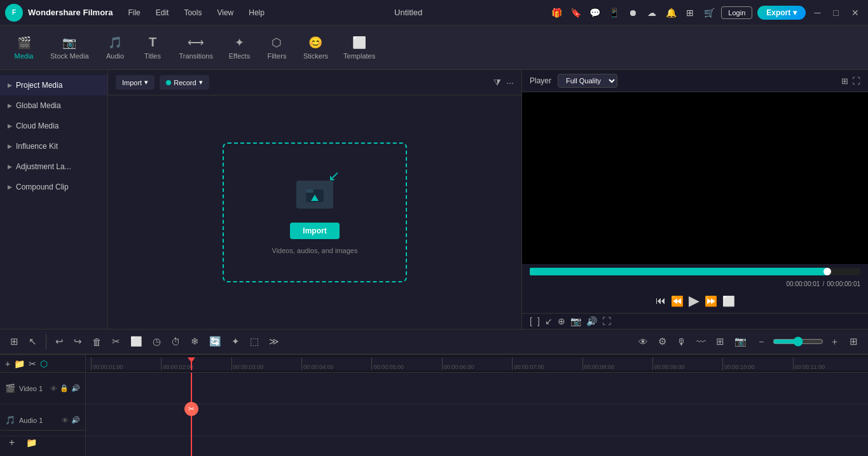  What do you see at coordinates (497, 83) in the screenshot?
I see `filter-tool-btn: ⧩` at bounding box center [497, 83].